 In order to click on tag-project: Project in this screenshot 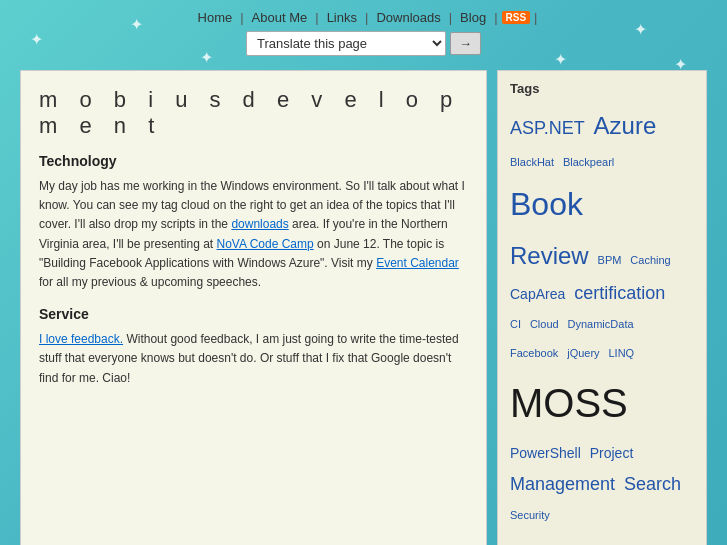, I will do `click(612, 453)`.